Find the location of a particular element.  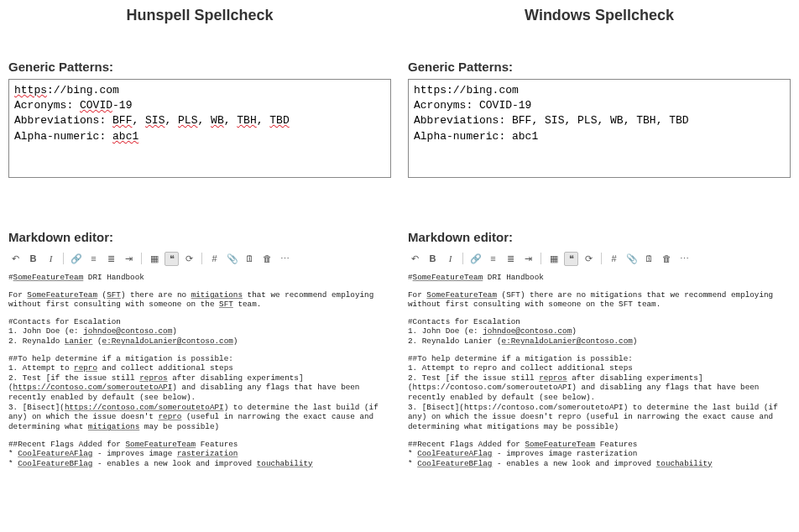

md-c1: 1. John Doe (e: is located at coordinates (445, 331).